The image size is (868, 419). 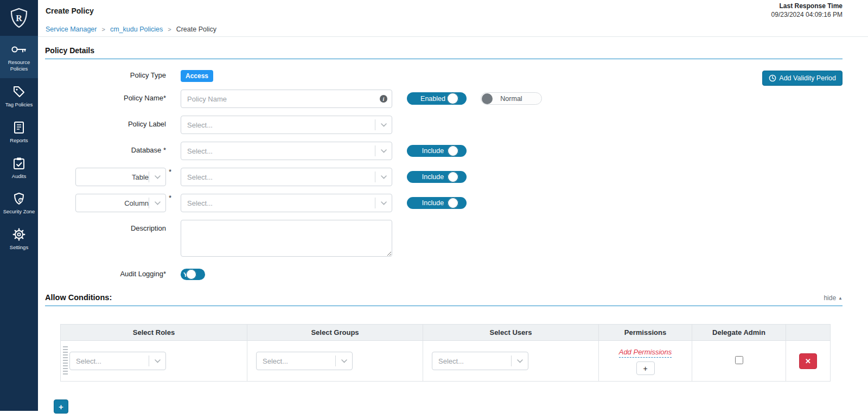 I want to click on allow-conditions-title: Allow Conditions:, so click(x=78, y=297).